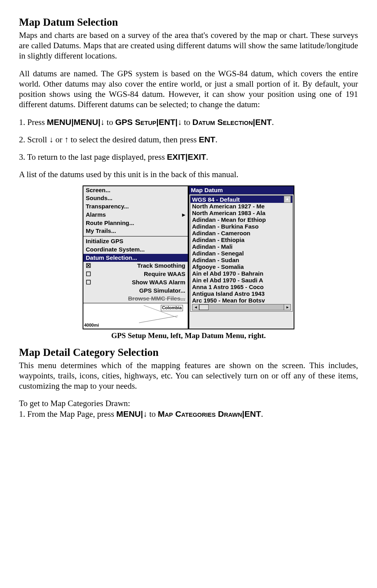 The image size is (377, 588). What do you see at coordinates (162, 291) in the screenshot?
I see `label: GPS Simulator...` at bounding box center [162, 291].